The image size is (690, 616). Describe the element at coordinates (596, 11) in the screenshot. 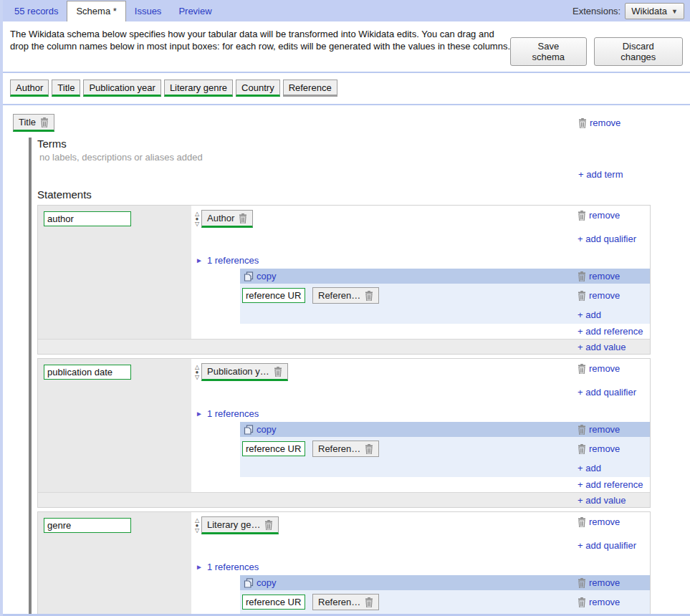

I see `extensions-label: Extensions:` at that location.